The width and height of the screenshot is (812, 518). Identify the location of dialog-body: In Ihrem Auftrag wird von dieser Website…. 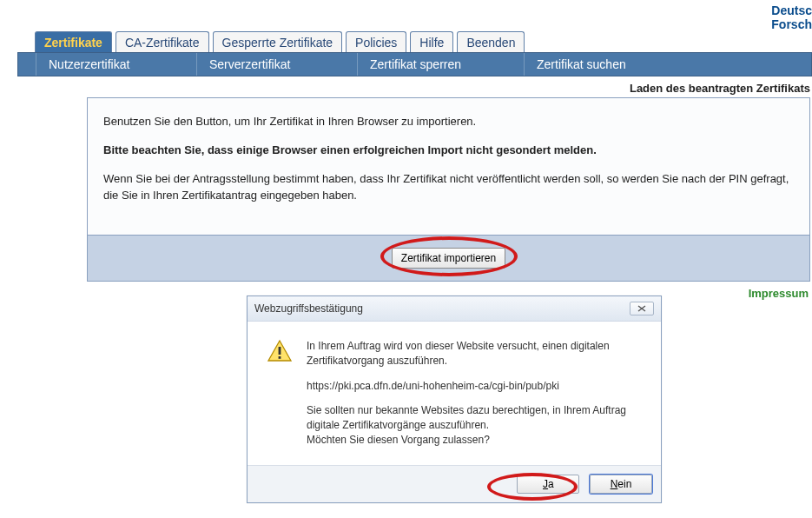
(454, 393).